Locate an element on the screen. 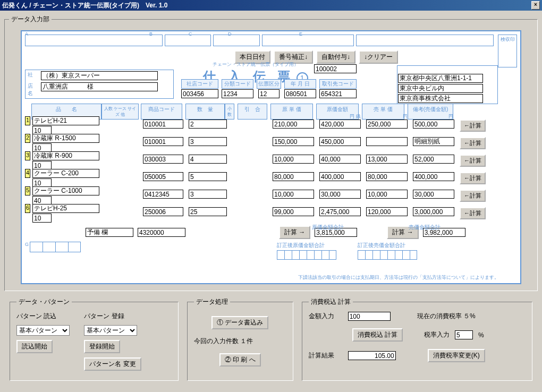 The image size is (542, 392). panel-tax: 消費税込 計算 金額入力 現在の消費税率 ５% 消費税込 計算 税率入力 % 計… is located at coordinates (417, 339).